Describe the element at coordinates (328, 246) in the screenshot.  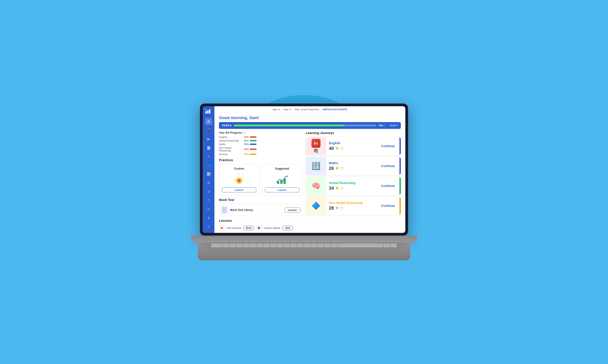
I see `key-h` at that location.